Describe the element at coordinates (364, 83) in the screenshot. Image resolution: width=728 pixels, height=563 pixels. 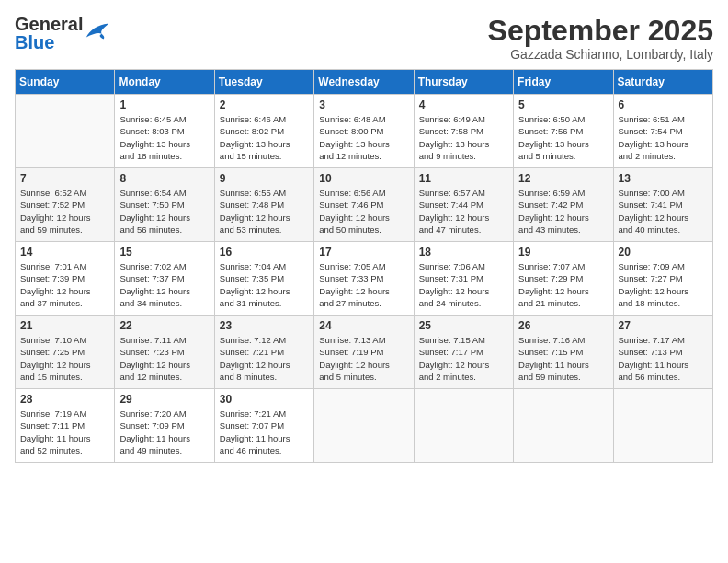
I see `header-row: SundayMondayTuesdayWednesdayThursdayFrid…` at that location.